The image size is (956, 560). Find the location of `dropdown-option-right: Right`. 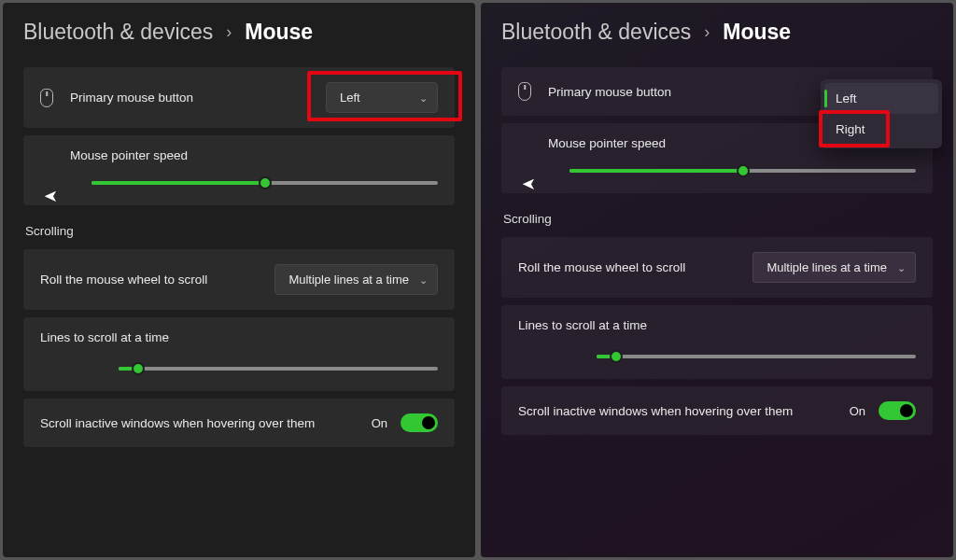

dropdown-option-right: Right is located at coordinates (881, 129).